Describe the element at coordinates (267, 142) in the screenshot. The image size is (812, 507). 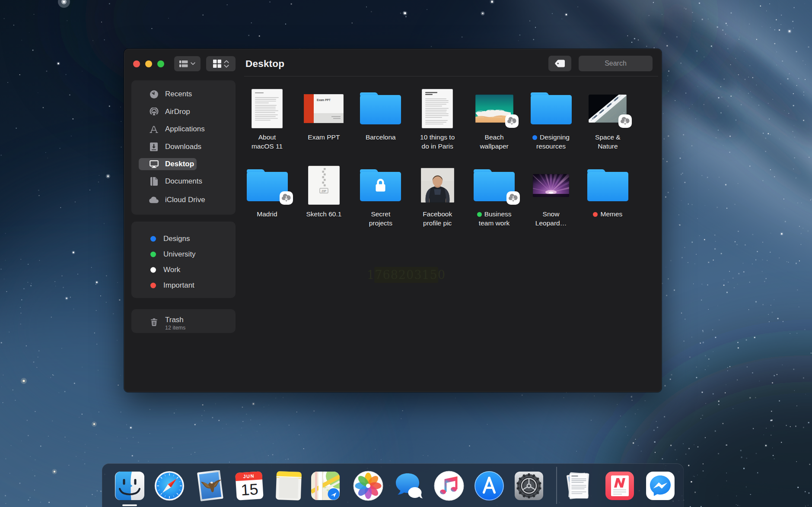
I see `file-name: AboutmacOS 11` at that location.